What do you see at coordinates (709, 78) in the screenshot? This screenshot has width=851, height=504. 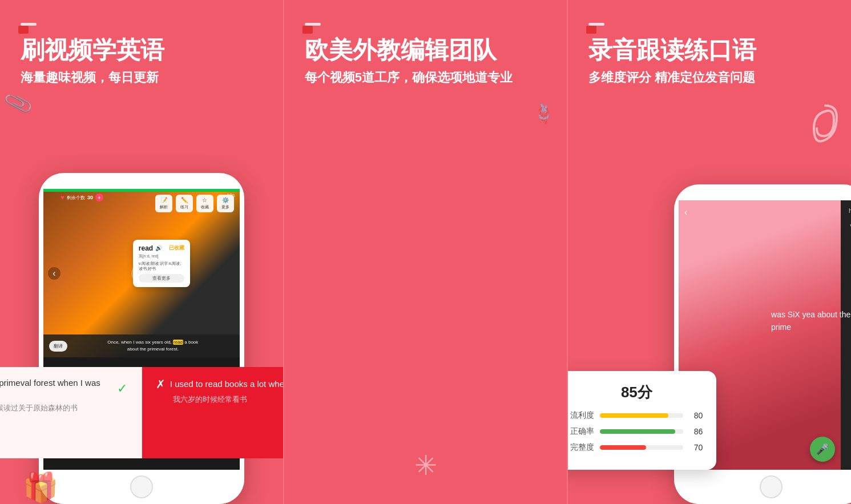 I see `col3-subtitle: 多维度评分 精准定位发音问题` at bounding box center [709, 78].